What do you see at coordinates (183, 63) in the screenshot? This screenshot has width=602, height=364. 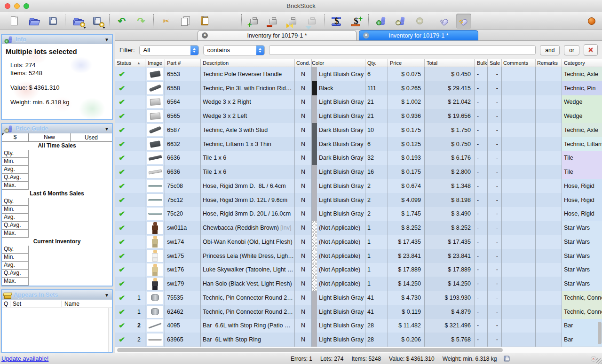 I see `column-header-part: Part #` at bounding box center [183, 63].